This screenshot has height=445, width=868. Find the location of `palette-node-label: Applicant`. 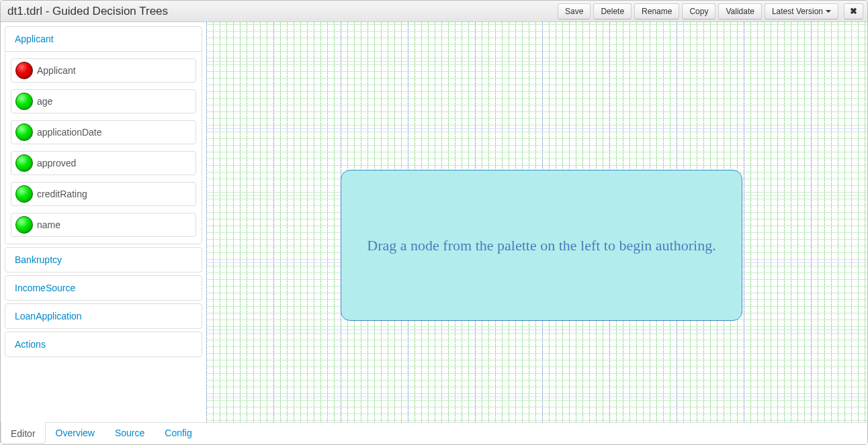

palette-node-label: Applicant is located at coordinates (56, 70).